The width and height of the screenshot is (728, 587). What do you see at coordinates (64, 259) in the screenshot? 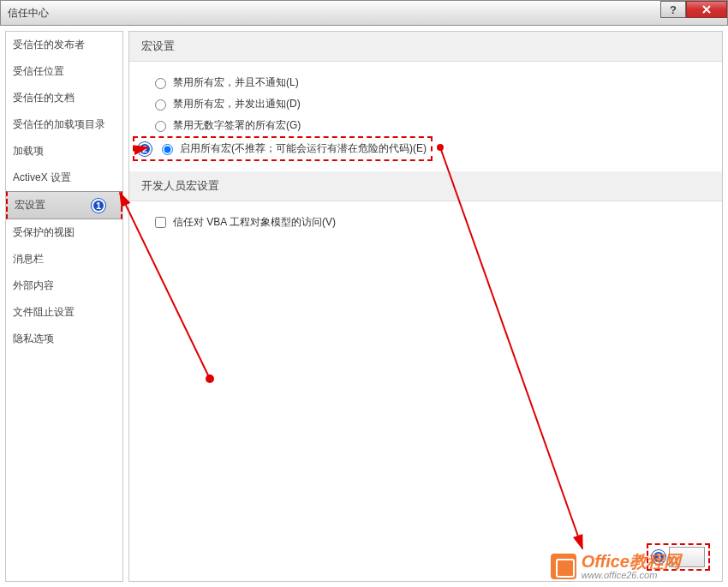
I see `sidebar-item-message-bar: 消息栏` at bounding box center [64, 259].